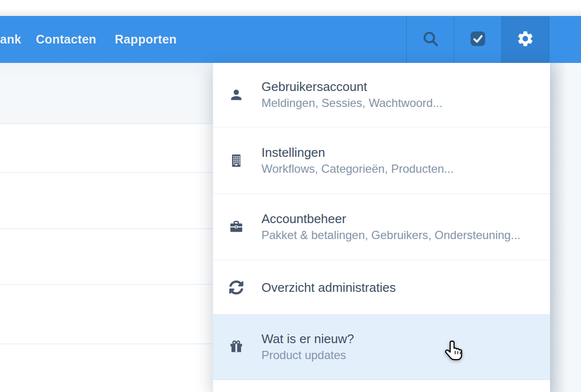 The image size is (581, 392). Describe the element at coordinates (391, 219) in the screenshot. I see `menu-item-title: Accountbeheer` at that location.